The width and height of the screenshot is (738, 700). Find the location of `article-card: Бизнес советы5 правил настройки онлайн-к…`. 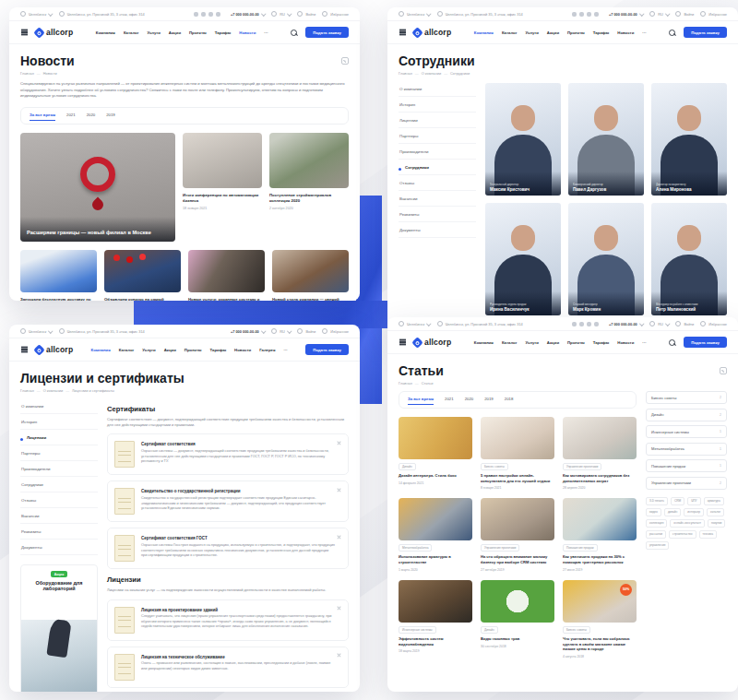

article-card: Бизнес советы5 правил настройки онлайн-к… is located at coordinates (518, 454).